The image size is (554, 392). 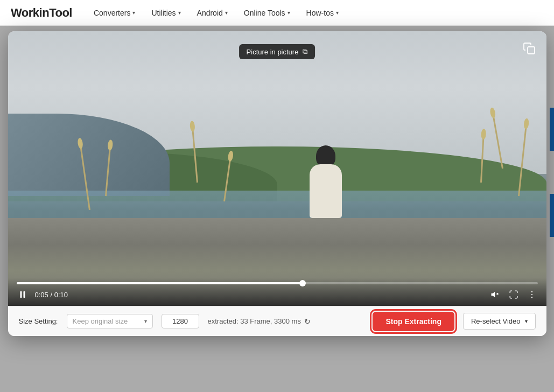 I want to click on reselect-video-button: Re-select Video ▾, so click(x=500, y=321).